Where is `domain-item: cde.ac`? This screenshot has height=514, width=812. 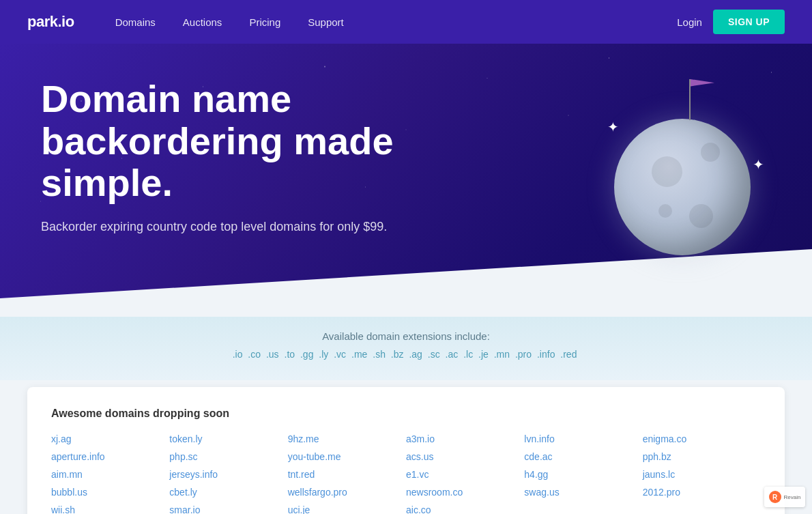 domain-item: cde.ac is located at coordinates (583, 457).